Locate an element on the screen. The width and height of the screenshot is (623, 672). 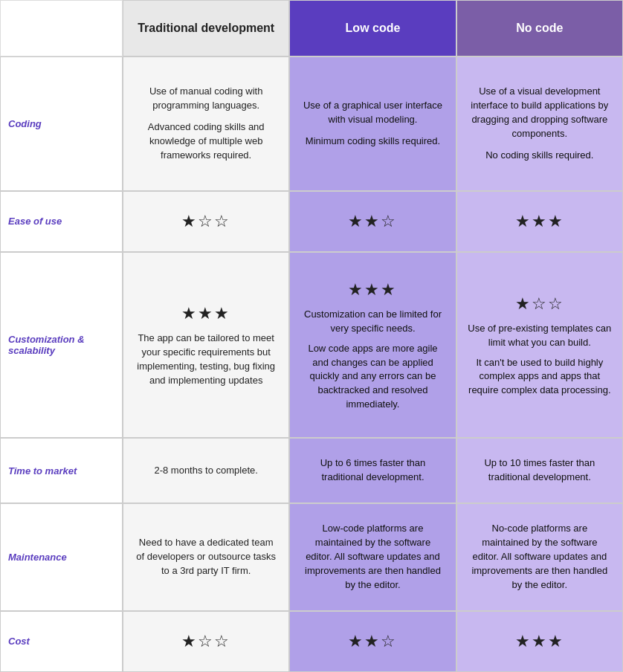
header-lowcode-label: Low code is located at coordinates (373, 28).